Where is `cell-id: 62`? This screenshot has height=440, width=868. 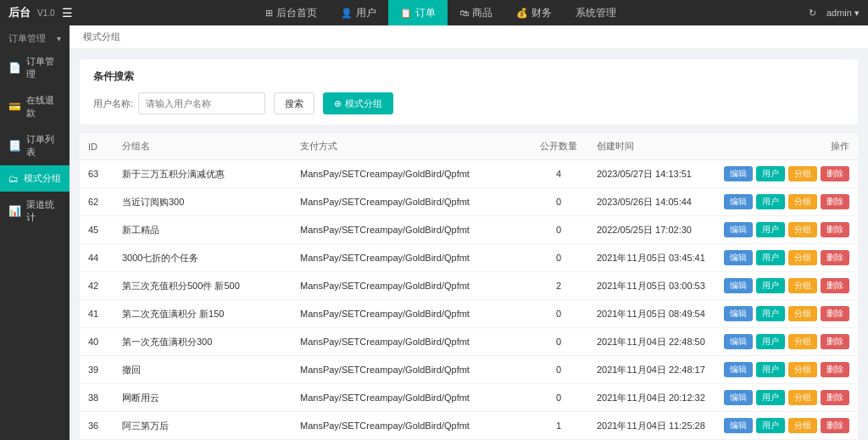
cell-id: 62 is located at coordinates (97, 202).